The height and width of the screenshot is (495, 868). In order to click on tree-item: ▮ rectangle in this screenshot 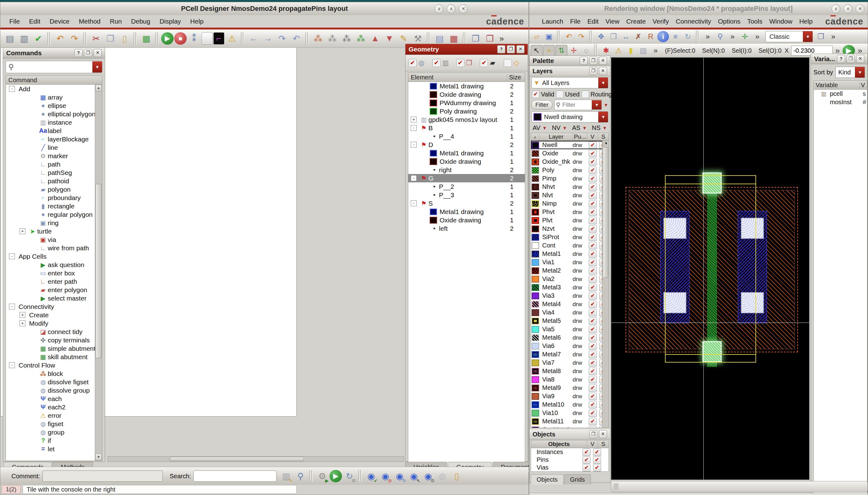, I will do `click(54, 206)`.